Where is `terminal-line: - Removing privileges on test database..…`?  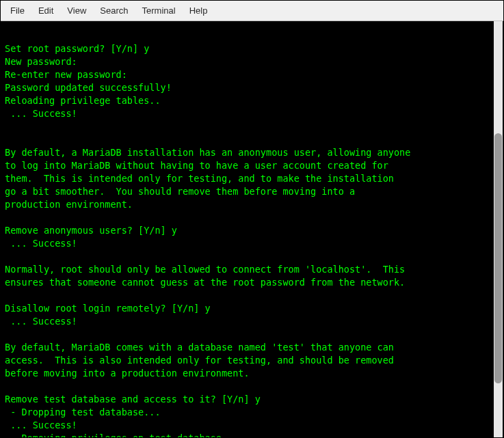 terminal-line: - Removing privileges on test database..… is located at coordinates (253, 435).